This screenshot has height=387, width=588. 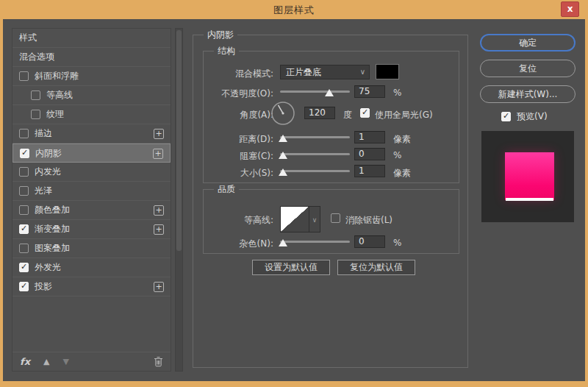 I want to click on bevel-emboss-checkbox, so click(x=24, y=77).